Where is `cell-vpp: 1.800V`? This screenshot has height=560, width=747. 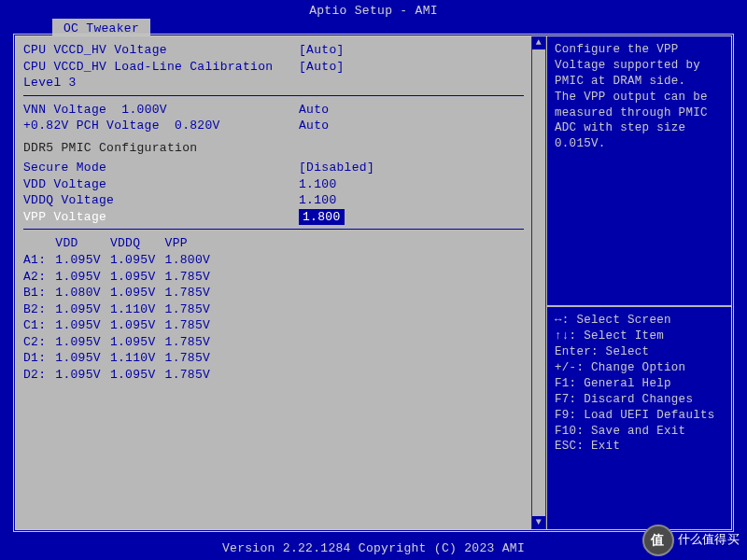 cell-vpp: 1.800V is located at coordinates (192, 260).